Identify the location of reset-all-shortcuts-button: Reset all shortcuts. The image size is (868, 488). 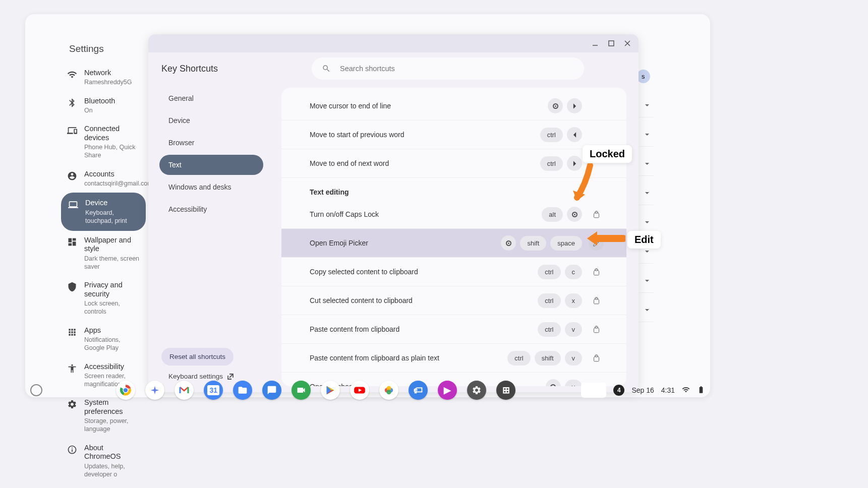
(198, 357).